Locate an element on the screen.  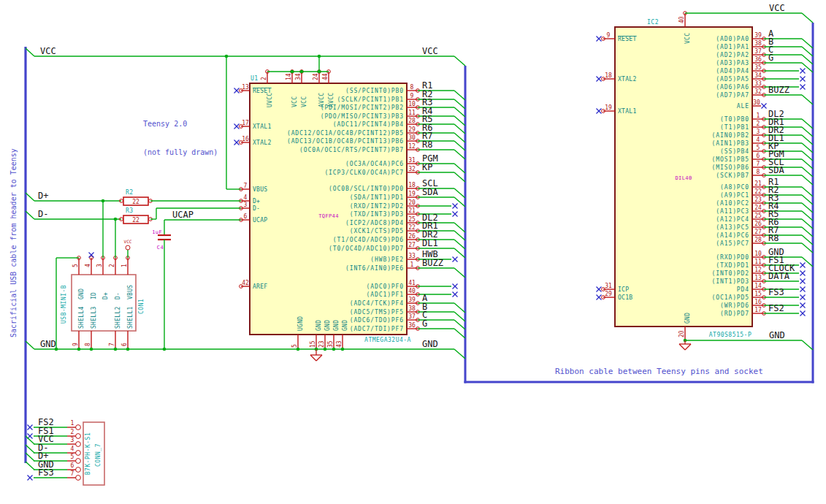
ic2-pin-number-14: 14 is located at coordinates (758, 286).